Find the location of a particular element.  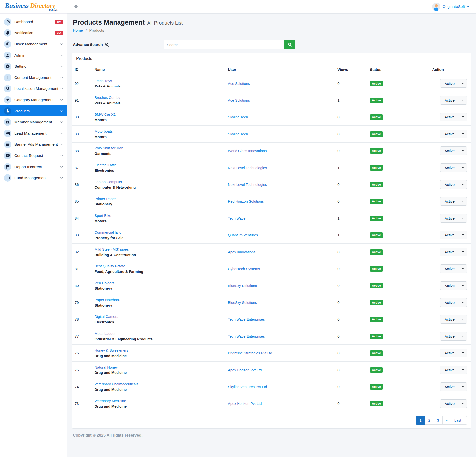

user-link: Next Level Technologies is located at coordinates (247, 168).